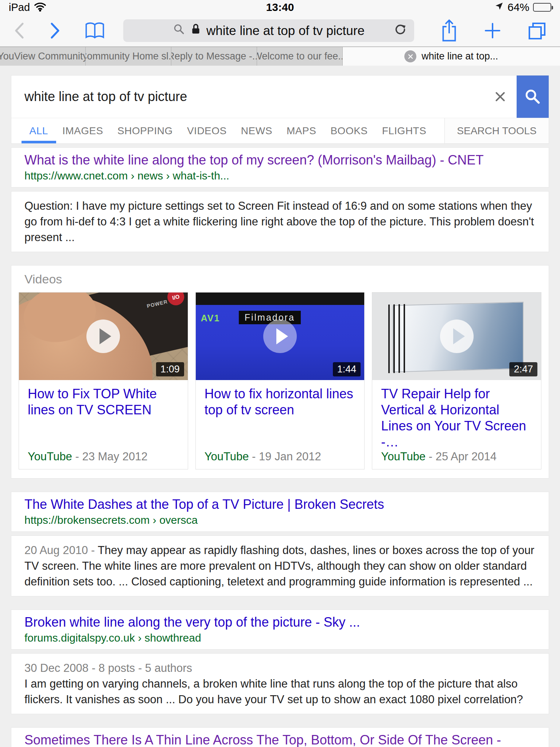 The image size is (560, 747). I want to click on search-tools-button: SEARCH TOOLS, so click(497, 131).